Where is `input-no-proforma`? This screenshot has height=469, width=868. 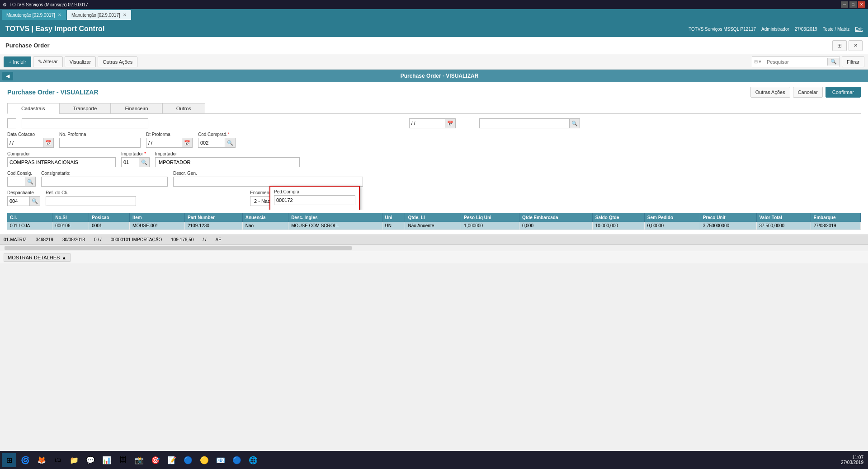 input-no-proforma is located at coordinates (100, 143).